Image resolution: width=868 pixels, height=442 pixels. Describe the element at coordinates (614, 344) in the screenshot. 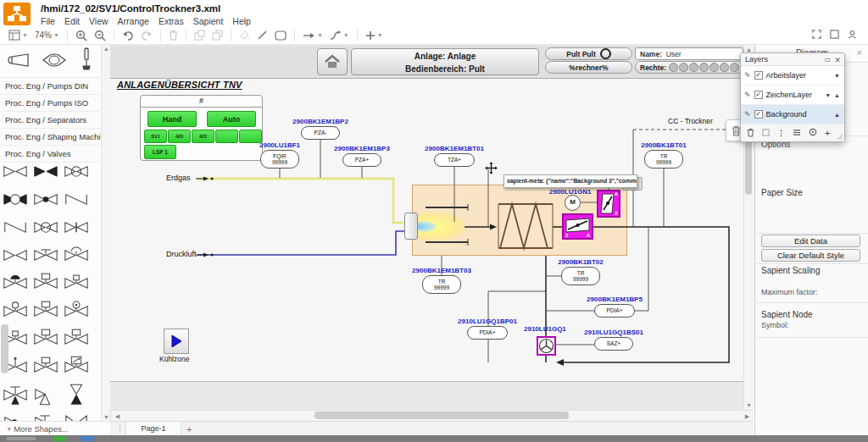

I see `instrument-2910lu1gq1bs01: 2910LU1GQ1BS01SAZ+` at that location.